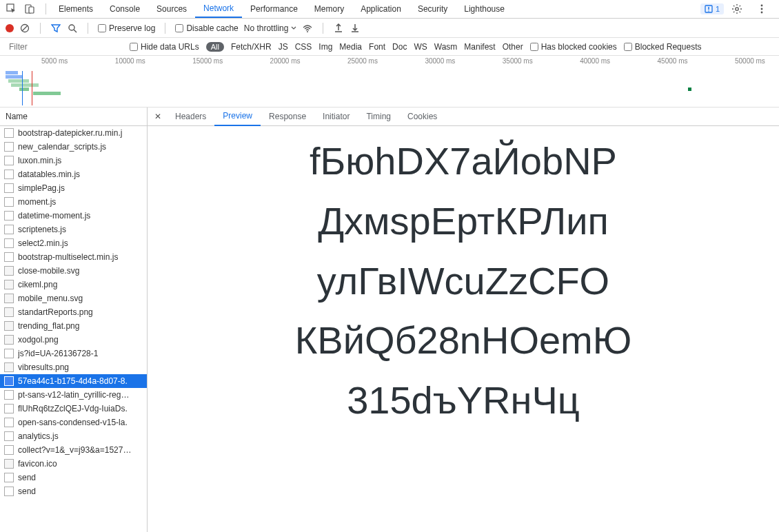 The width and height of the screenshot is (779, 532). I want to click on filter-type-wasm: Wasm, so click(446, 47).